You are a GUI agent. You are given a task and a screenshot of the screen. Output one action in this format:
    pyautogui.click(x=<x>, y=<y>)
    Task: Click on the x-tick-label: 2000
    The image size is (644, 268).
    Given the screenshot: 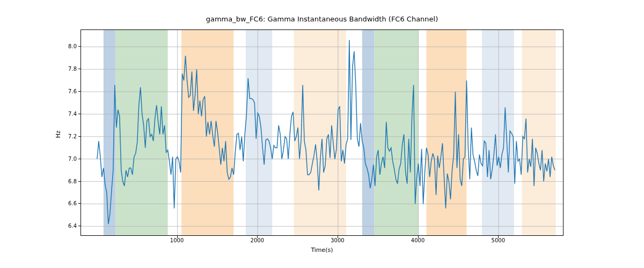 What is the action you would take?
    pyautogui.click(x=258, y=240)
    